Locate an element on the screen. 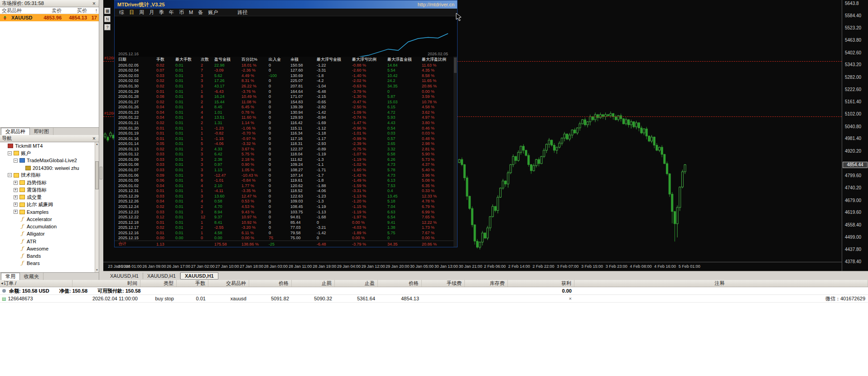 Image resolution: width=868 pixels, height=376 pixels. nav-item: ƒAlligator is located at coordinates (47, 234).